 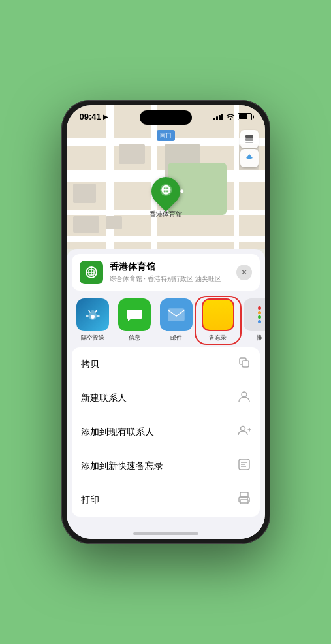 I want to click on action-new-contact-label: 新建联系人, so click(x=104, y=398).